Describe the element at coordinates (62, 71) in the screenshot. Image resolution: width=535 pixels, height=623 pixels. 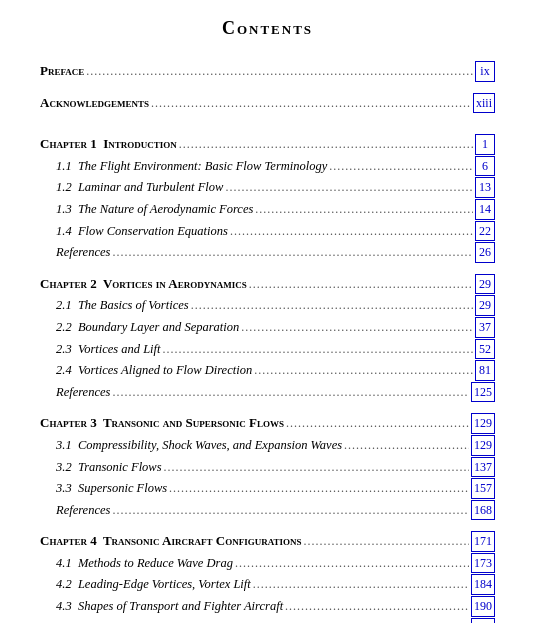
I see `toc-label: Preface` at that location.